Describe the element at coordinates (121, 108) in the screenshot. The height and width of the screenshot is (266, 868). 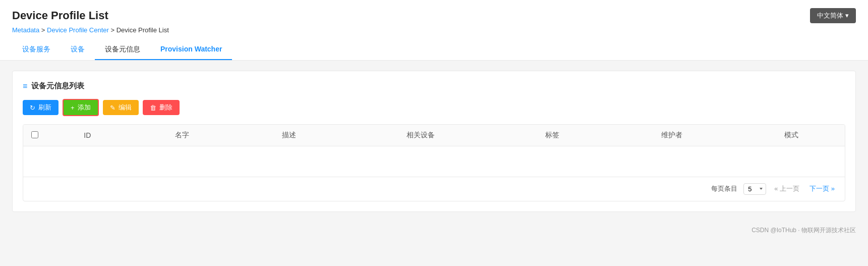
I see `edit-button: ✎ 编辑` at that location.